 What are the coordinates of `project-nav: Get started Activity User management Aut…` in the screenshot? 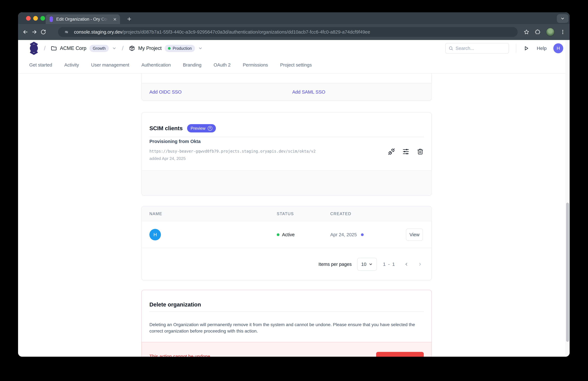 It's located at (294, 65).